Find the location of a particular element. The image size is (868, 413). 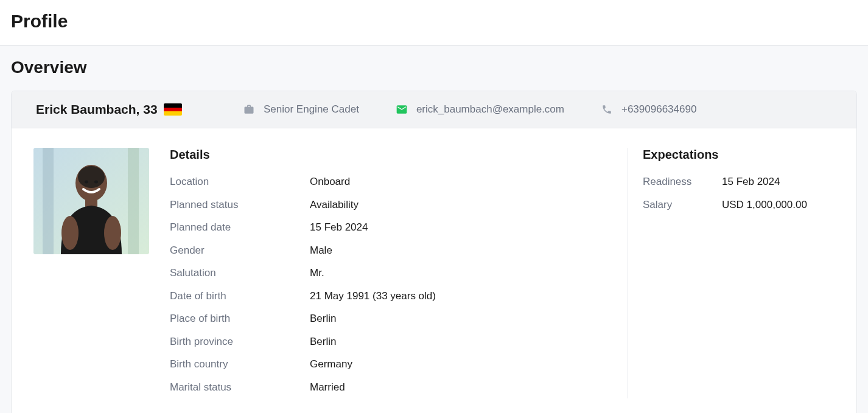

details-row: GenderMale is located at coordinates (385, 251).